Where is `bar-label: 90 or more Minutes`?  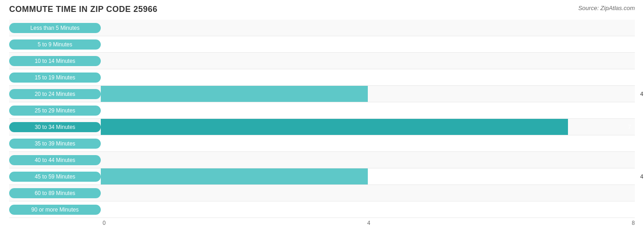 bar-label: 90 or more Minutes is located at coordinates (55, 210).